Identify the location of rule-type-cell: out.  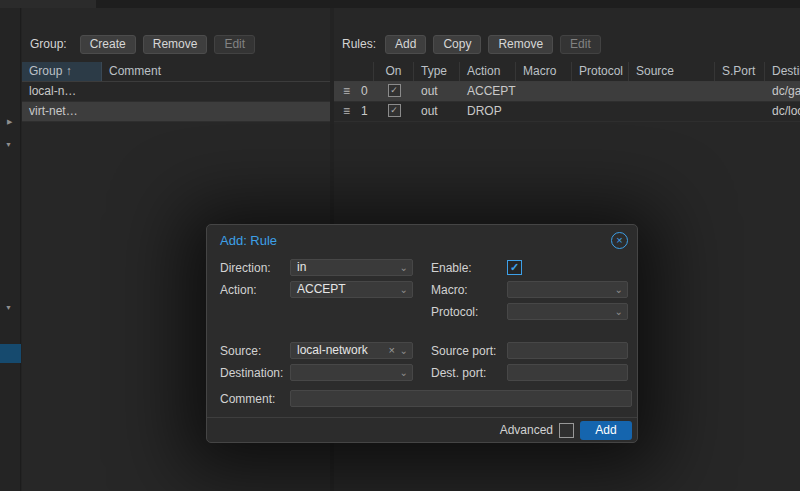
(437, 92).